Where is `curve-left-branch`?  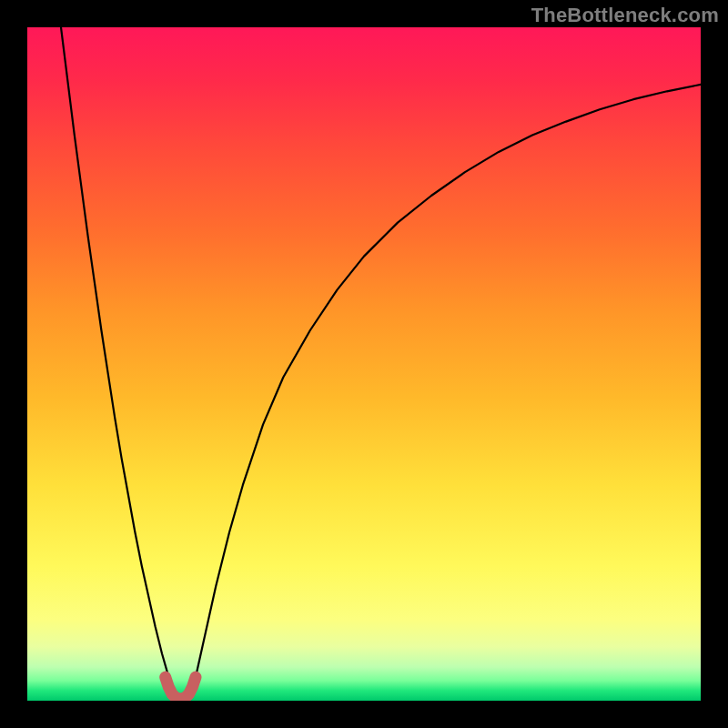
curve-left-branch is located at coordinates (116, 359).